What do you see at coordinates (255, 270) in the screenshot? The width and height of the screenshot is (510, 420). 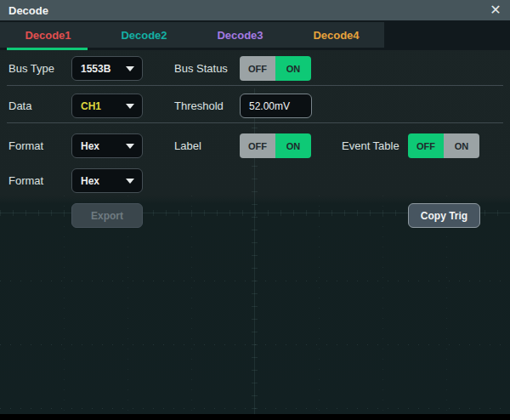 I see `graticule-vertical-ticks` at bounding box center [255, 270].